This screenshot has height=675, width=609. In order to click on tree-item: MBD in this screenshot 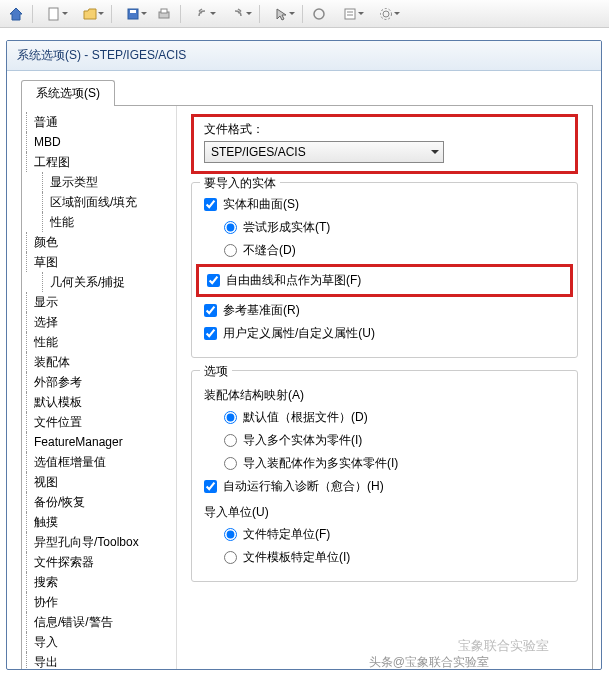, I will do `click(99, 142)`.